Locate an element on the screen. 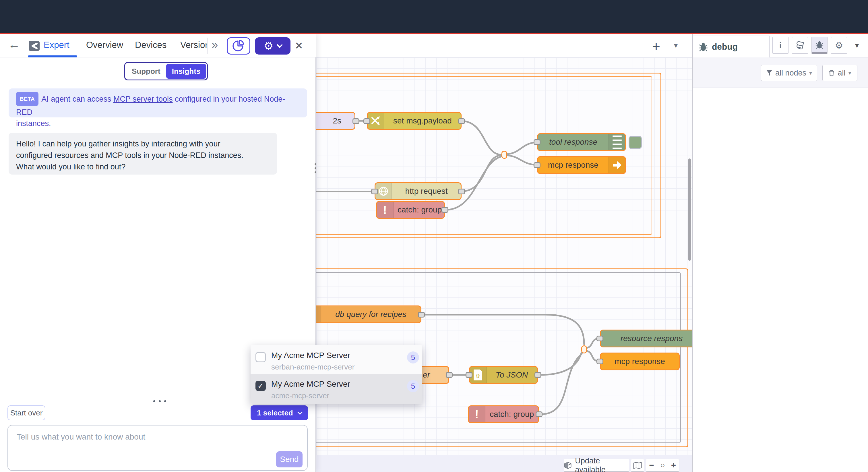 Image resolution: width=868 pixels, height=472 pixels. node-debug-tool-response: tool response is located at coordinates (582, 142).